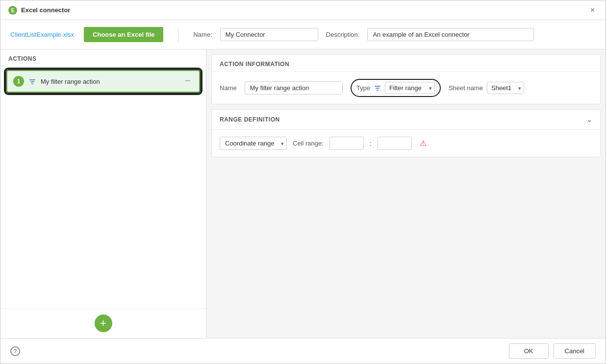 Image resolution: width=606 pixels, height=364 pixels. Describe the element at coordinates (486, 88) in the screenshot. I see `sheet-field: Sheet name Sheet1 Sheet2` at that location.